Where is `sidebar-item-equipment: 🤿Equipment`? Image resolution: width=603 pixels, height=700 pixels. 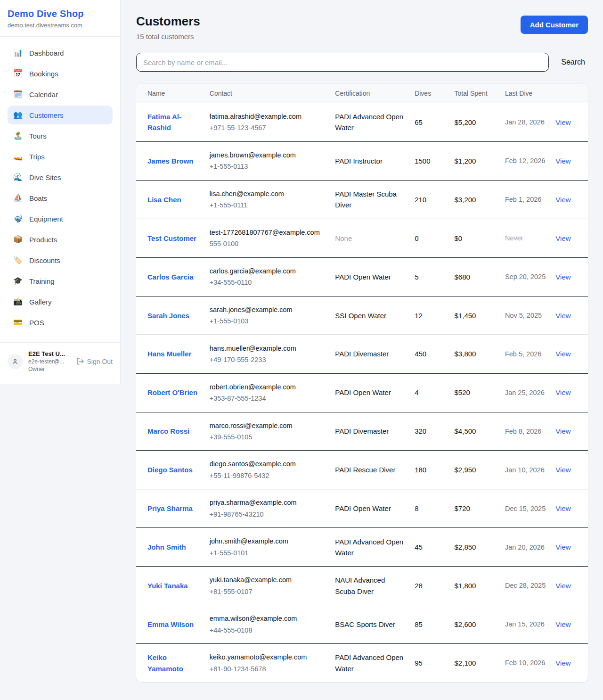
sidebar-item-equipment: 🤿Equipment is located at coordinates (60, 219).